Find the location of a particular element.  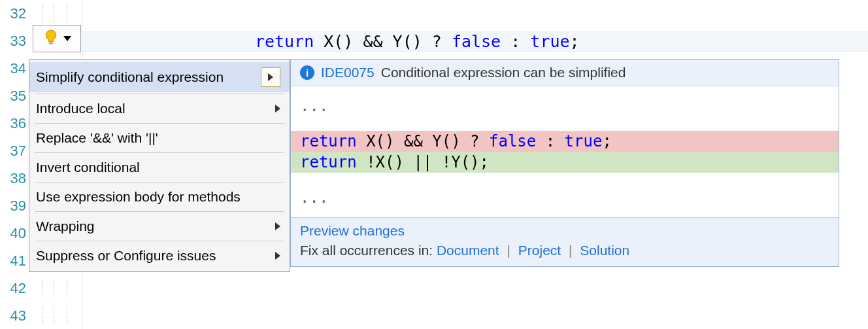

line-number: 40 is located at coordinates (15, 234).